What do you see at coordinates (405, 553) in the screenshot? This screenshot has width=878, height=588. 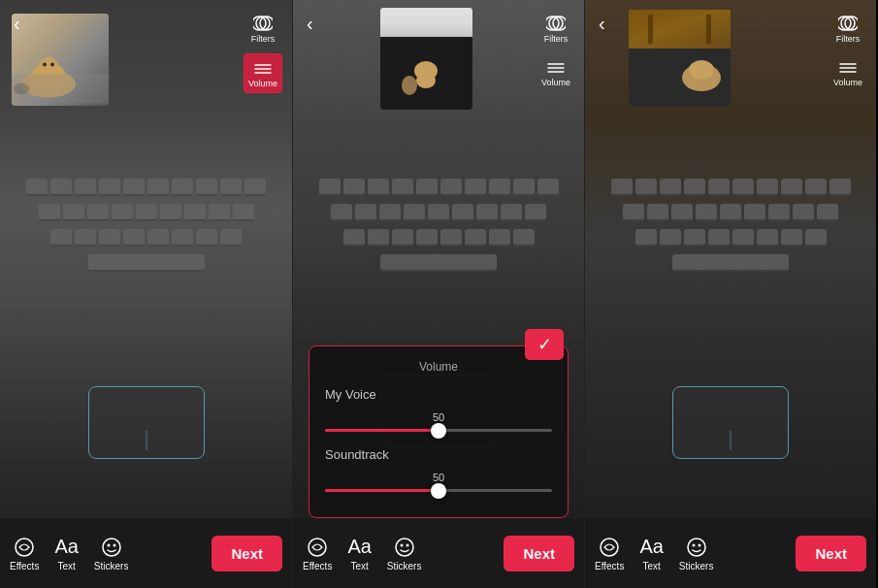 I see `stickers-button-2: Stickers` at bounding box center [405, 553].